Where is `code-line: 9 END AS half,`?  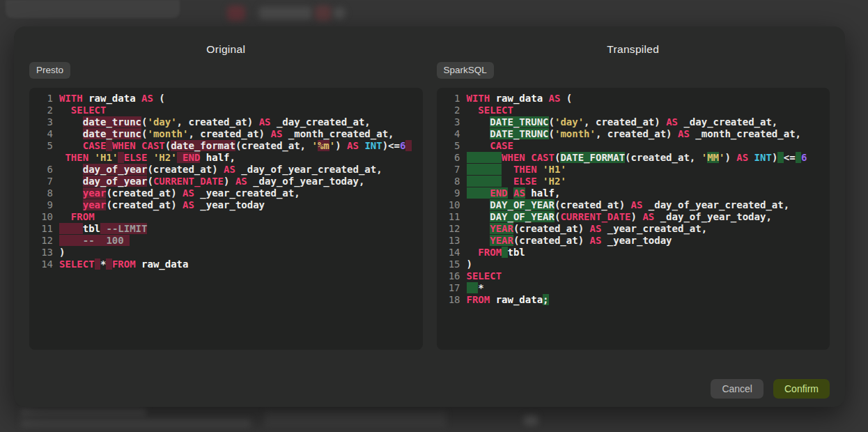 code-line: 9 END AS half, is located at coordinates (634, 194).